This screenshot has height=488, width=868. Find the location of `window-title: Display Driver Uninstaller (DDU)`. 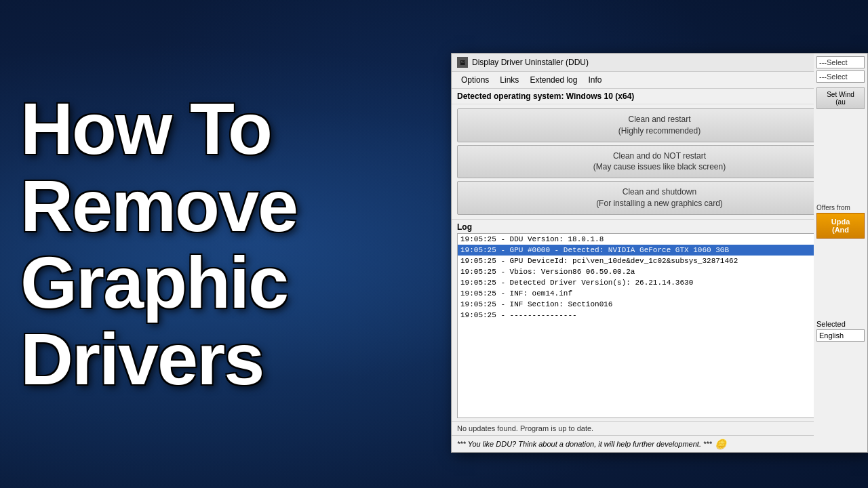

window-title: Display Driver Uninstaller (DDU) is located at coordinates (530, 62).